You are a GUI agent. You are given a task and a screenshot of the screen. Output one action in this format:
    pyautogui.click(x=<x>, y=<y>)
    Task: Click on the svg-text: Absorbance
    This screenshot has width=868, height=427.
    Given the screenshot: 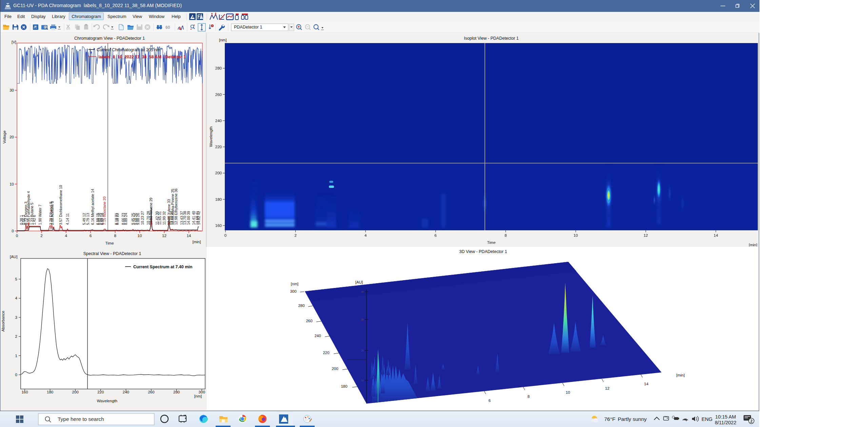 What is the action you would take?
    pyautogui.click(x=3, y=321)
    